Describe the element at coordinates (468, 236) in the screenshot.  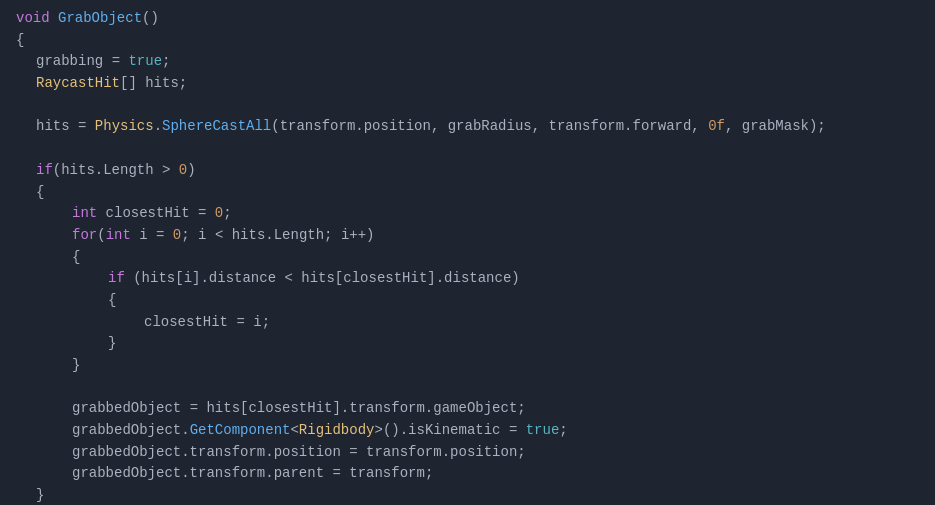
I see `code-line: for(int i = 0; i < hits.Length; i++)` at that location.